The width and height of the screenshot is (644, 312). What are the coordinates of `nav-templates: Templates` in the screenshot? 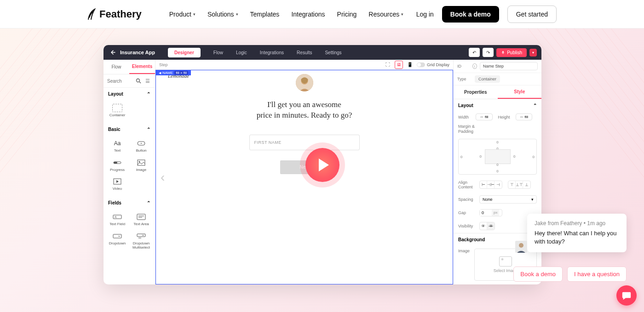 It's located at (265, 14).